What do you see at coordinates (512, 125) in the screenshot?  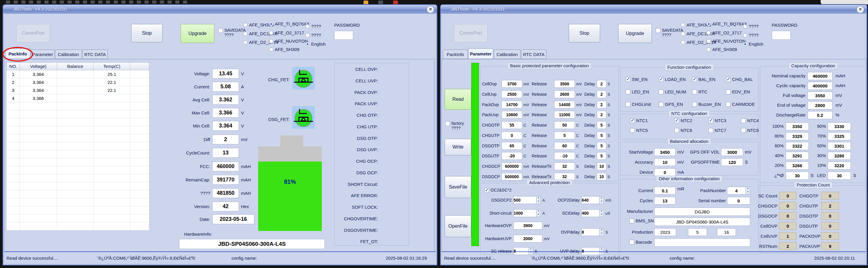 I see `value-input: 55` at bounding box center [512, 125].